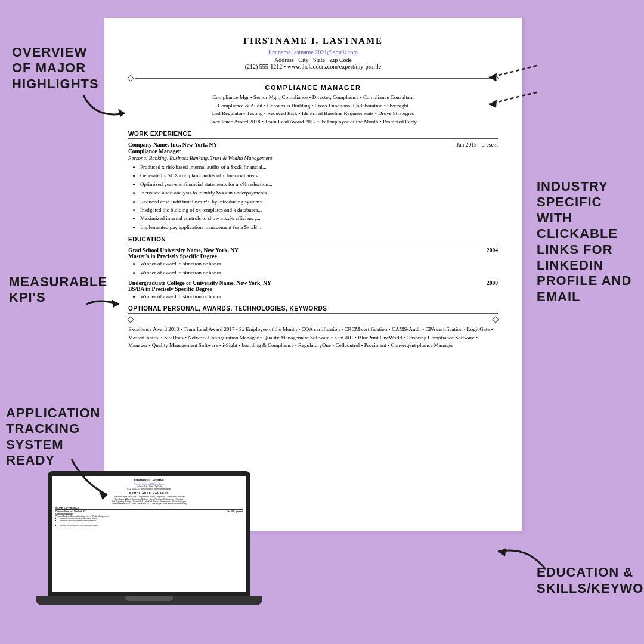 The height and width of the screenshot is (644, 644). I want to click on edu-header-1: Grad School University Name, New York, N…, so click(313, 250).